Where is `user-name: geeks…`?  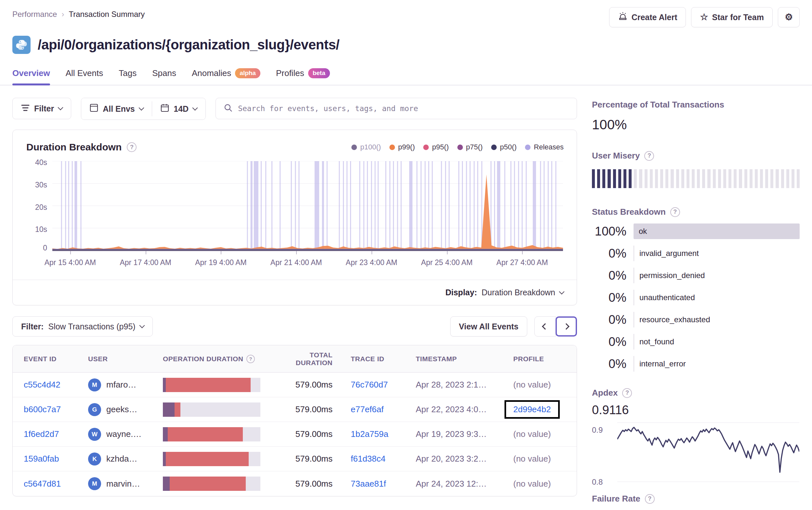
user-name: geeks… is located at coordinates (122, 410).